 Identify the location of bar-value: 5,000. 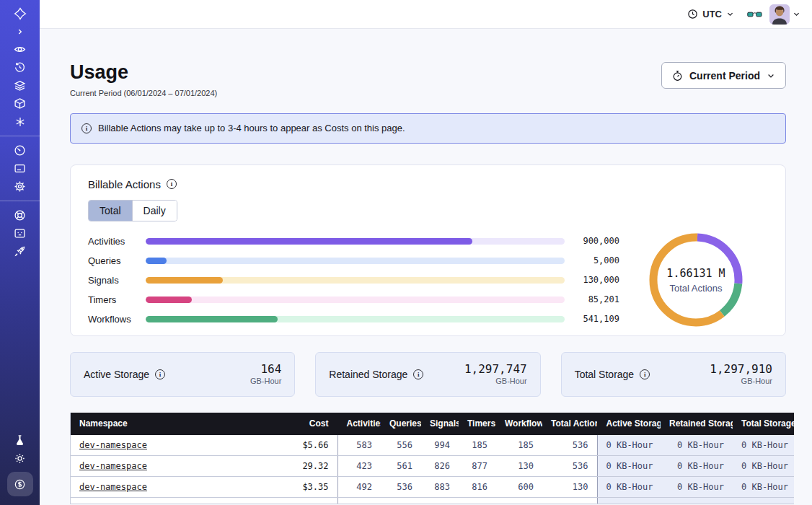
(596, 260).